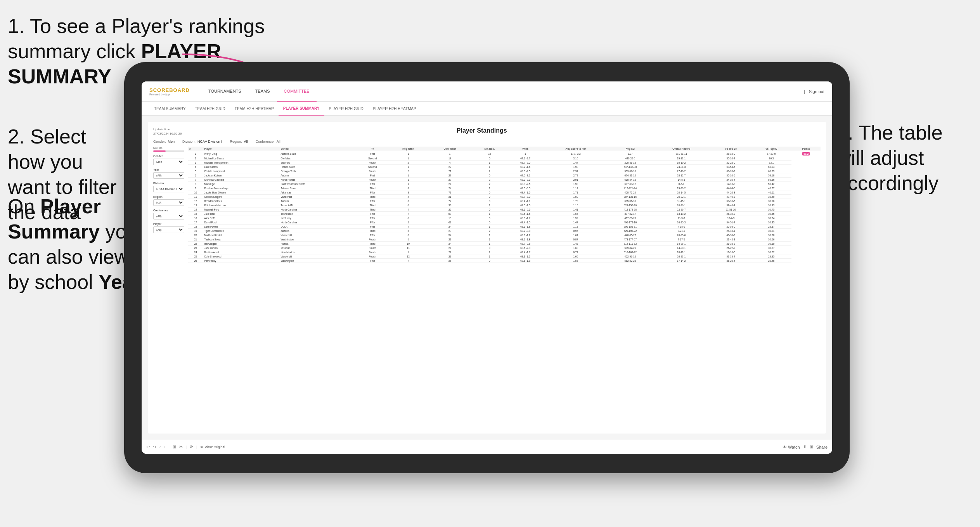  Describe the element at coordinates (210, 109) in the screenshot. I see `subnav-team-h2h-grid: TEAM H2H GRID` at that location.